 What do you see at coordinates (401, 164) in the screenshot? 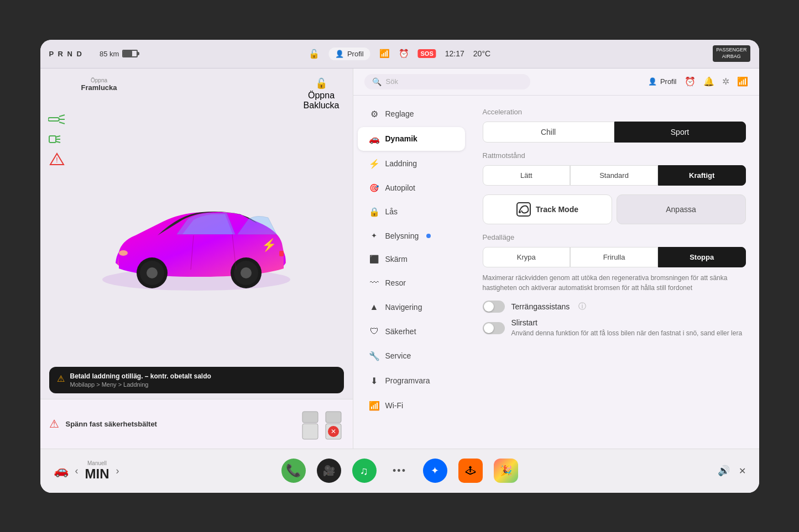
I see `nav-label-laddning: Laddning` at bounding box center [401, 164].